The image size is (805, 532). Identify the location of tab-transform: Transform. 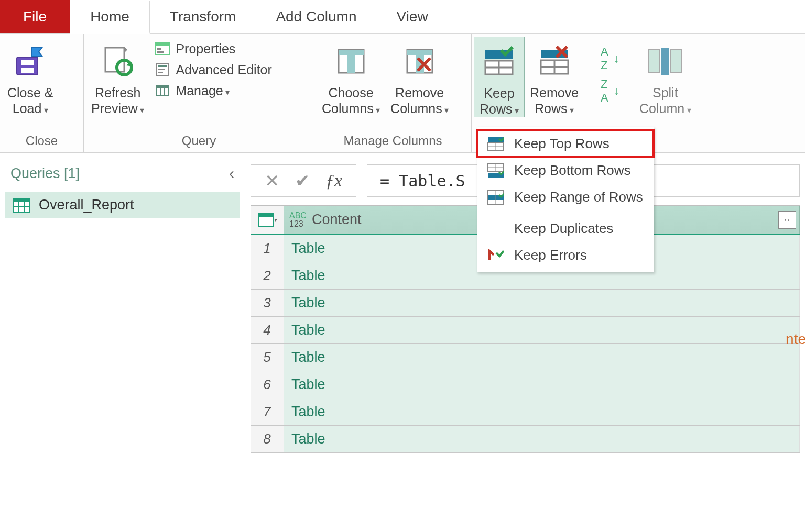
(203, 17).